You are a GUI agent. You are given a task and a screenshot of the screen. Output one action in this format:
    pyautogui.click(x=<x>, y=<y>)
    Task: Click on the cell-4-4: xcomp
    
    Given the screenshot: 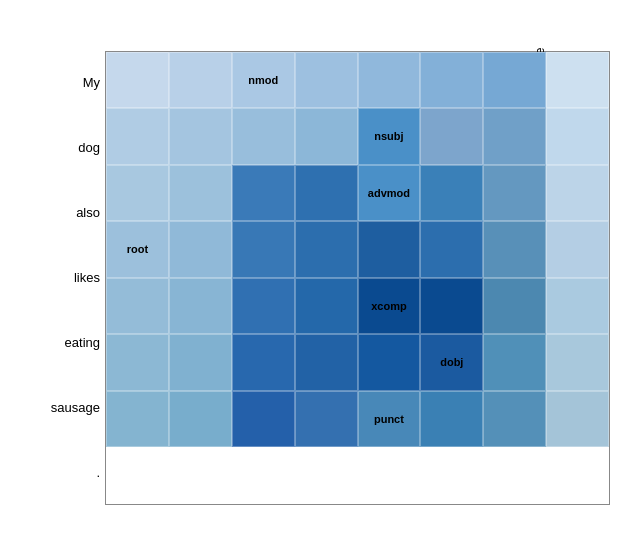 What is the action you would take?
    pyautogui.click(x=390, y=306)
    